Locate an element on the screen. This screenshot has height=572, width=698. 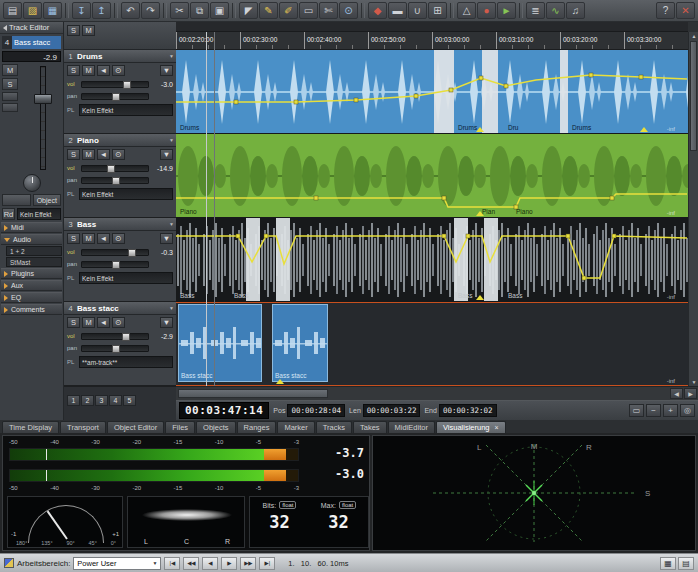
track-lane-drums: Drums Drums Dru Drums -inf is located at coordinates (432, 92).